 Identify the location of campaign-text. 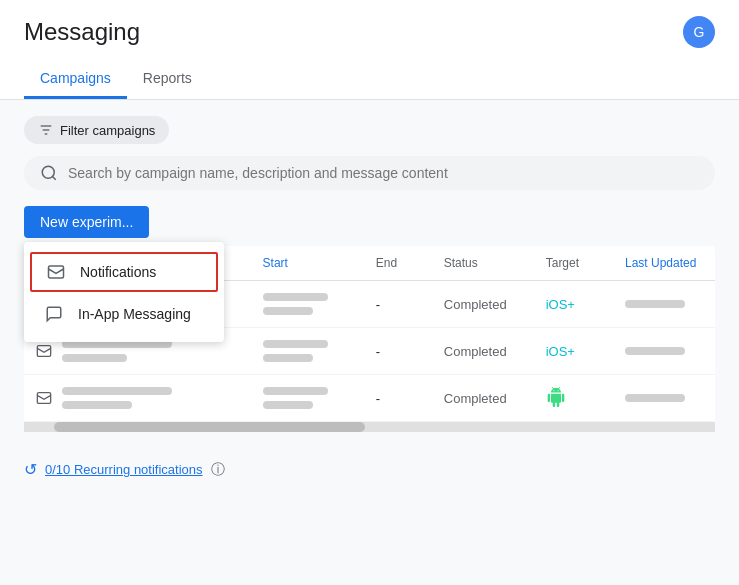
(117, 398).